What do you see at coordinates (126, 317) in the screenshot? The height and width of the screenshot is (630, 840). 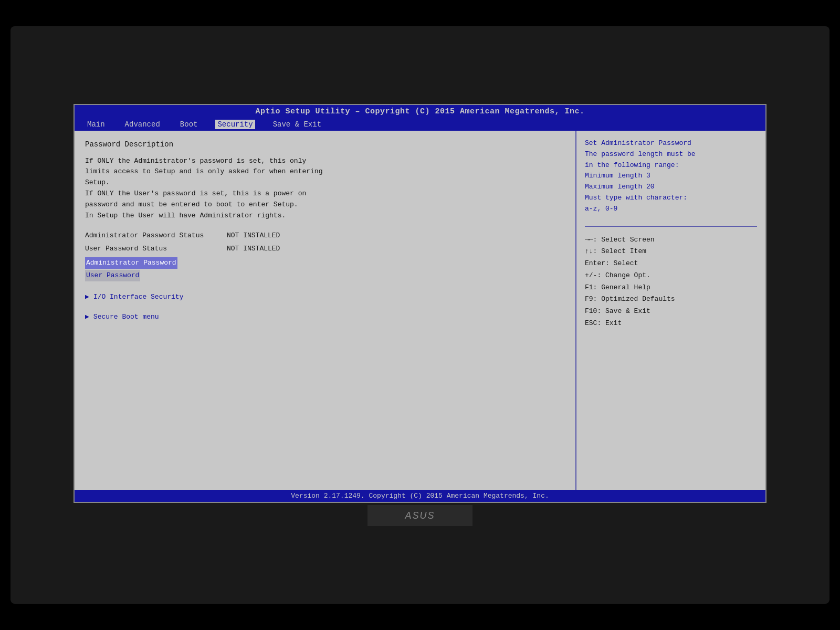 I see `submenu-label: Secure Boot menu` at bounding box center [126, 317].